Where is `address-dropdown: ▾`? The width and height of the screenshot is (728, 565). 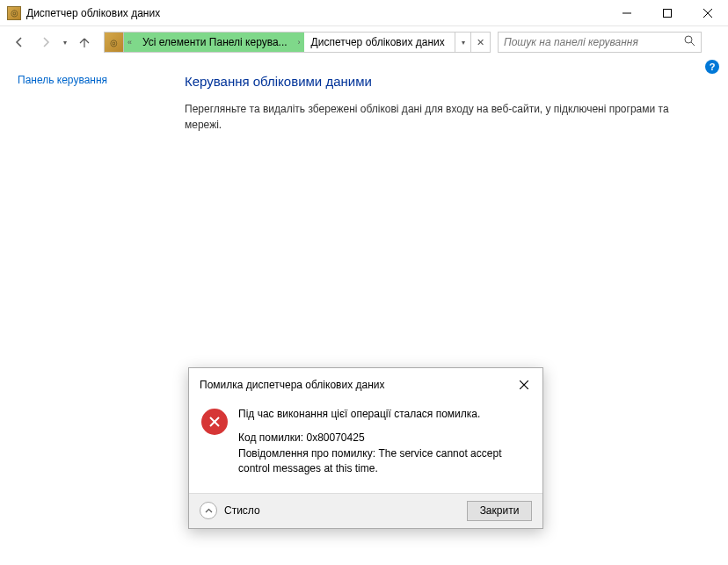
address-dropdown: ▾ is located at coordinates (462, 42).